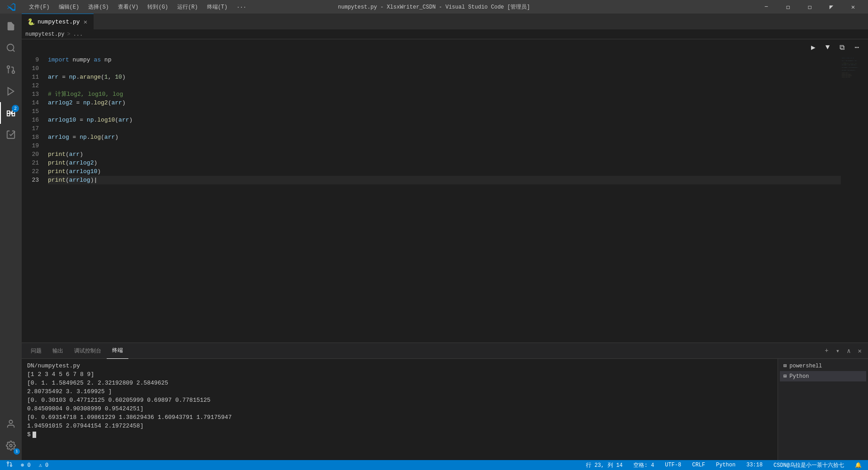  Describe the element at coordinates (434, 7) in the screenshot. I see `titlebar: 文件(F) 编辑(E) 选择(S) 查看(V) 转到(G) 运行(R) 终端(T…` at that location.